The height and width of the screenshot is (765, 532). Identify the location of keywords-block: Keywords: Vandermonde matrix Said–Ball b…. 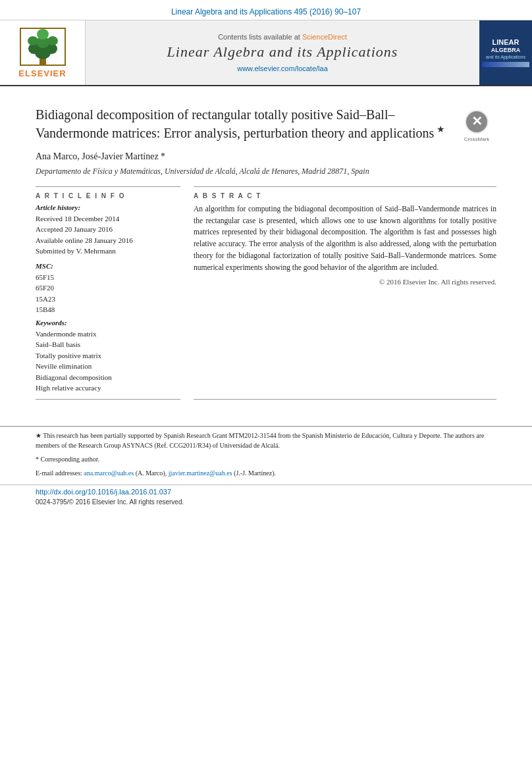
(108, 356).